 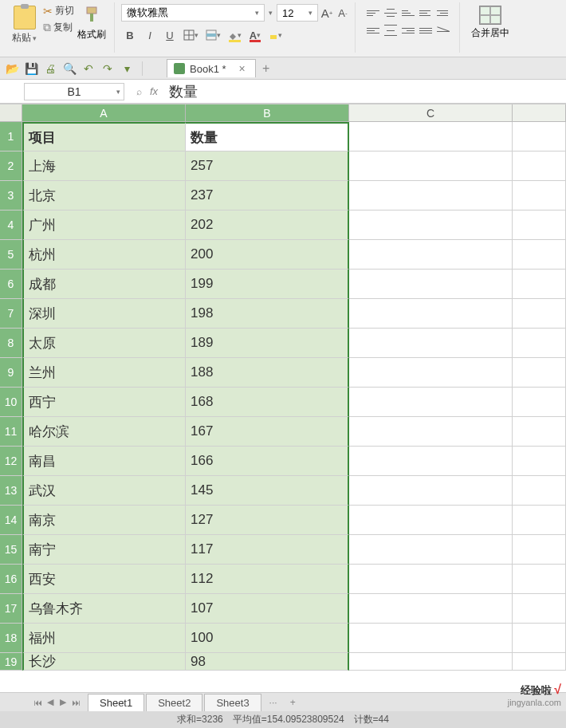 I want to click on cell: 168, so click(x=268, y=402).